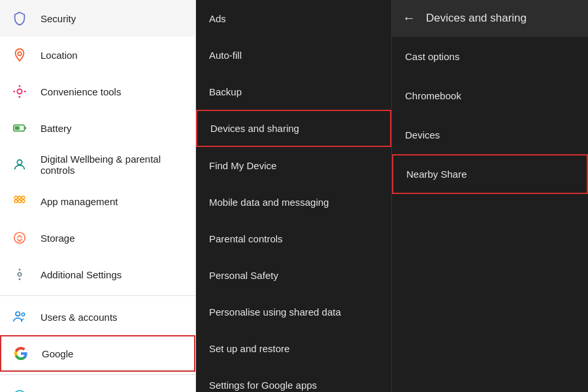  Describe the element at coordinates (98, 317) in the screenshot. I see `nav-item-users: Users & accounts` at that location.